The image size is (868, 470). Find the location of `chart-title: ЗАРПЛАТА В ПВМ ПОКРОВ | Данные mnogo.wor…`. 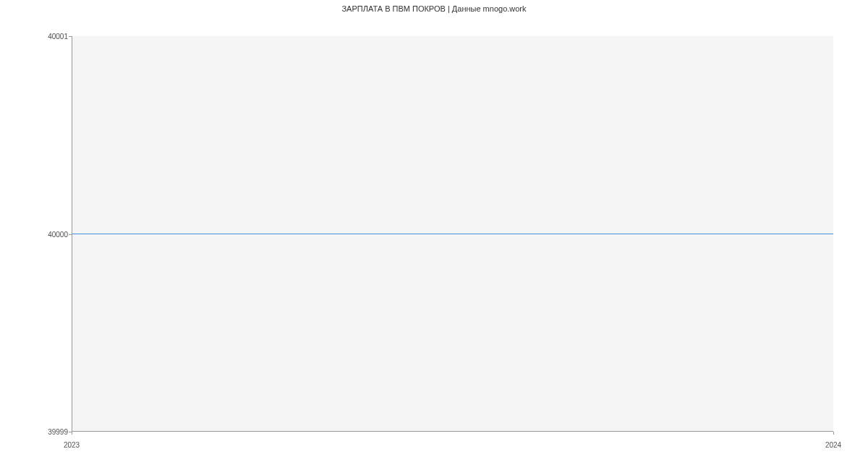

chart-title: ЗАРПЛАТА В ПВМ ПОКРОВ | Данные mnogo.wor… is located at coordinates (434, 9).